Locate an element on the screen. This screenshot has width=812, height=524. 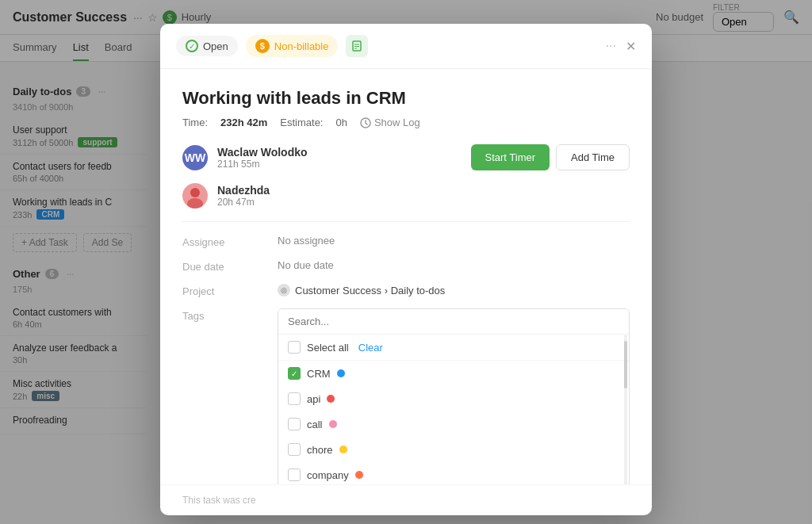
tag-option-crm: ✓ CRM is located at coordinates (454, 373).